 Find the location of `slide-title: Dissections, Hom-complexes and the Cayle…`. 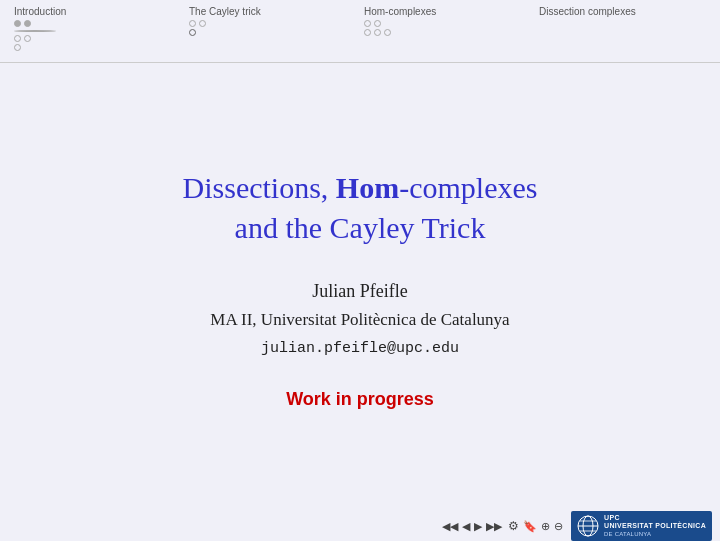

slide-title: Dissections, Hom-complexes and the Cayle… is located at coordinates (360, 208).